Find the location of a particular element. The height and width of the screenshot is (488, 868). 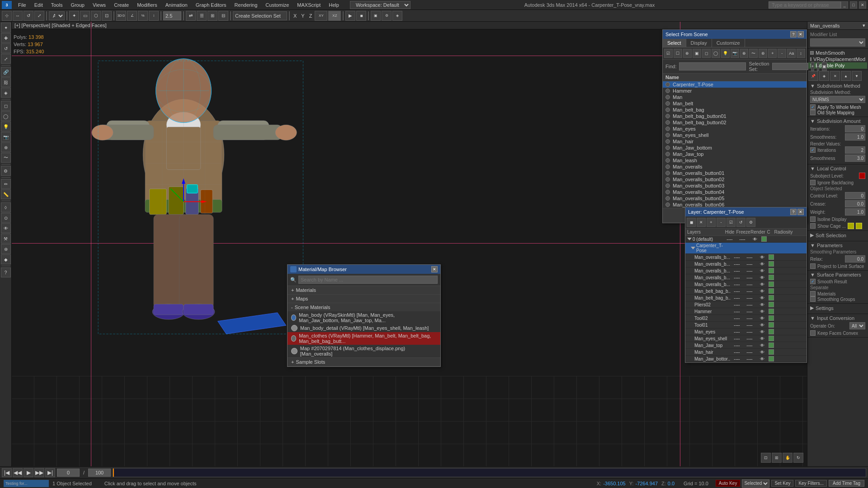

material-editor-btn: ◈ is located at coordinates (397, 16).